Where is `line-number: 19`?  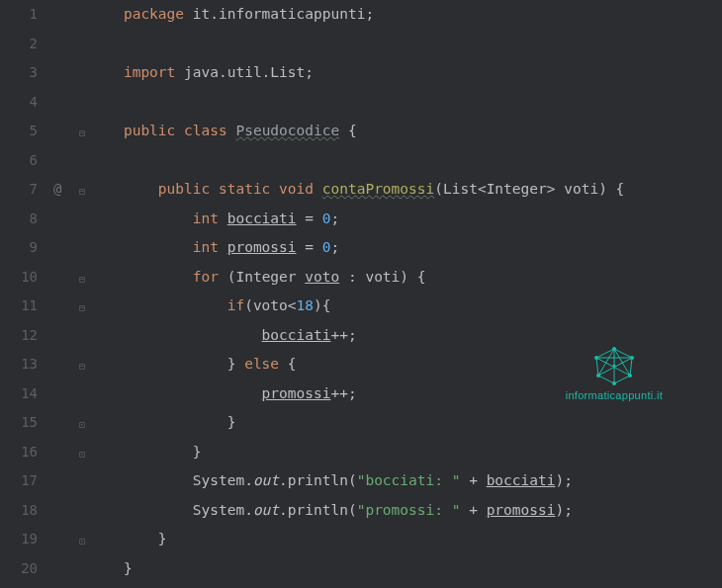 line-number: 19 is located at coordinates (19, 540).